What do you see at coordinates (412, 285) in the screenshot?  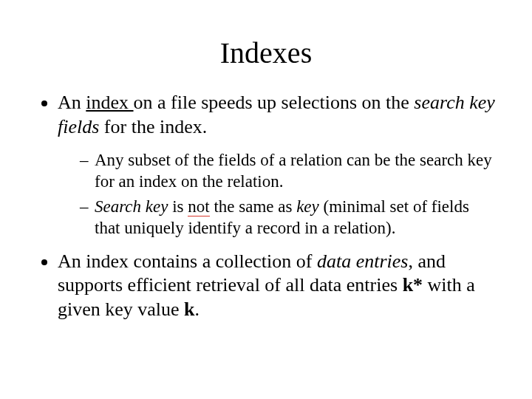 I see `bullet-2-kstar: k*` at bounding box center [412, 285].